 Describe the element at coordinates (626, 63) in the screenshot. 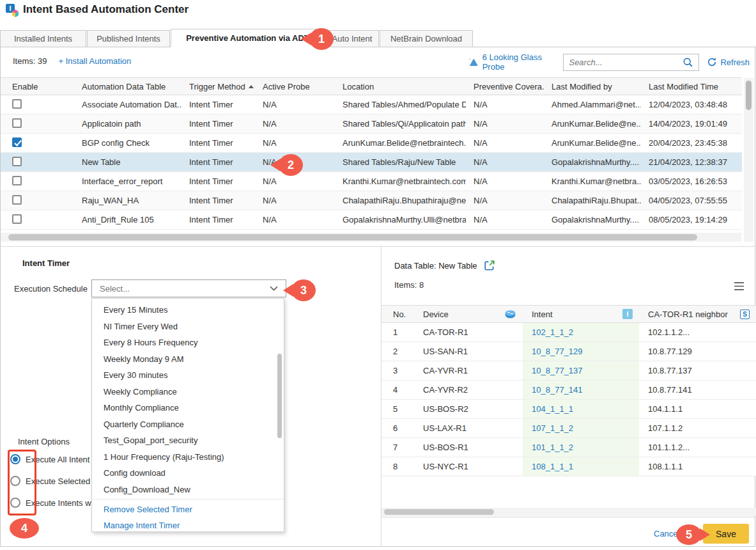

I see `search-input` at that location.